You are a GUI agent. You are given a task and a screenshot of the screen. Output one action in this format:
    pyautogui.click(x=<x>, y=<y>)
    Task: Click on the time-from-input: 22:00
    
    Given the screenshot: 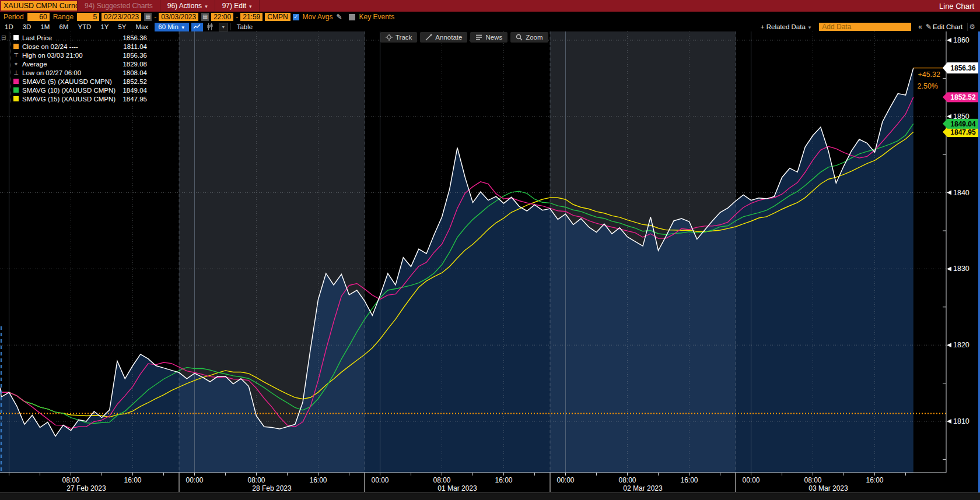 What is the action you would take?
    pyautogui.click(x=222, y=17)
    